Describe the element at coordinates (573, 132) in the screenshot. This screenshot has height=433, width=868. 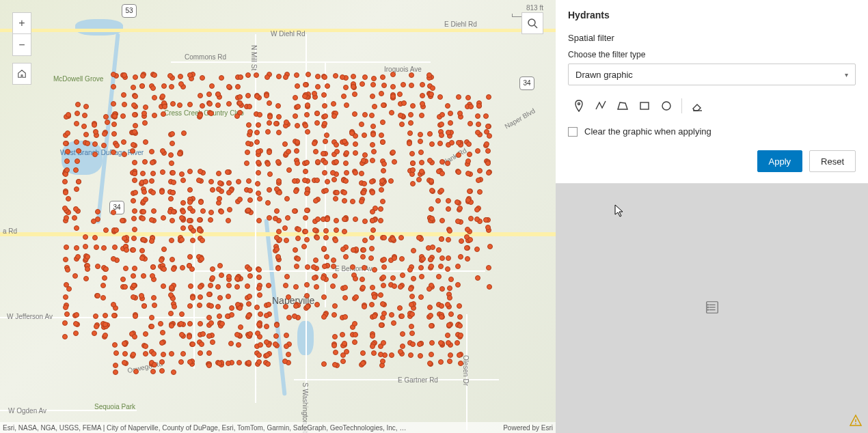
I see `clear-on-apply-checkbox` at that location.